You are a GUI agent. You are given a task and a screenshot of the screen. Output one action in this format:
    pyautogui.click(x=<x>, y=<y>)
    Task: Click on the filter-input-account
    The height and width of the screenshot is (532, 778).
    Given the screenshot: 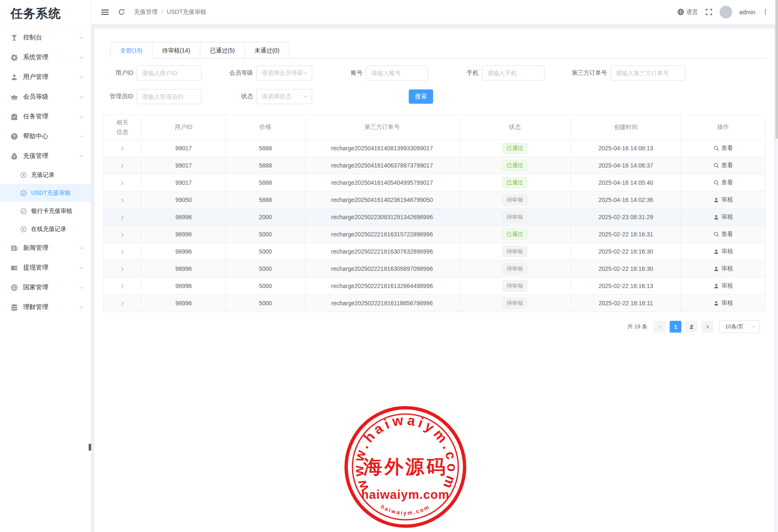 What is the action you would take?
    pyautogui.click(x=397, y=73)
    